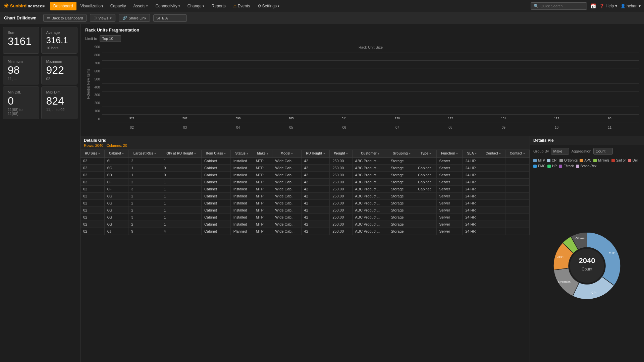 The height and width of the screenshot is (362, 644). I want to click on page-title: Chart Drilldown, so click(20, 18).